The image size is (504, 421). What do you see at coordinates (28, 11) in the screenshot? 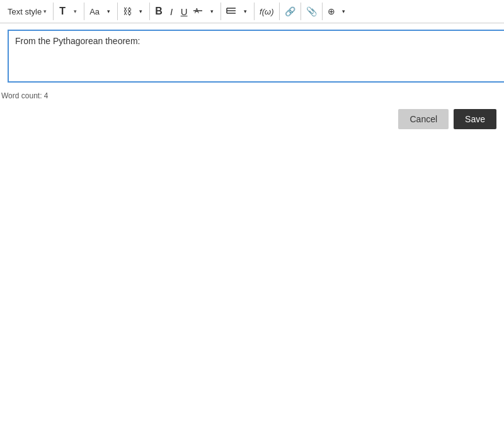
I see `text-style-group: Text style ▾` at bounding box center [28, 11].